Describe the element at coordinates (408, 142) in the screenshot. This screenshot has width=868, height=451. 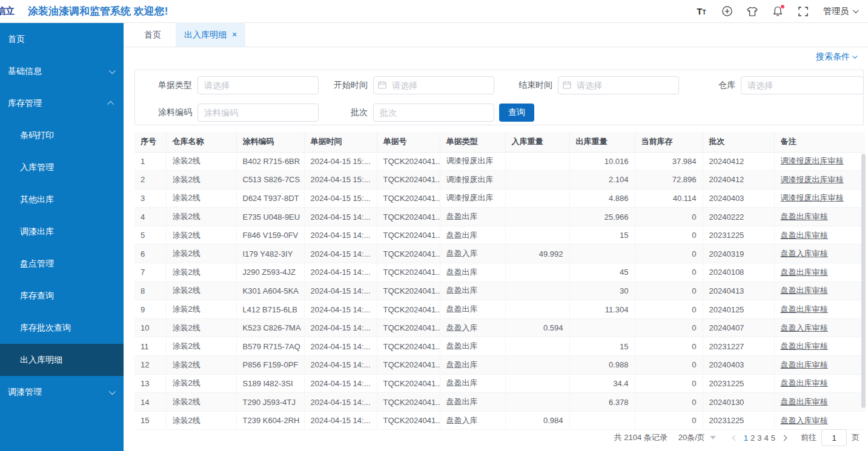
I see `column-header: 单据号` at that location.